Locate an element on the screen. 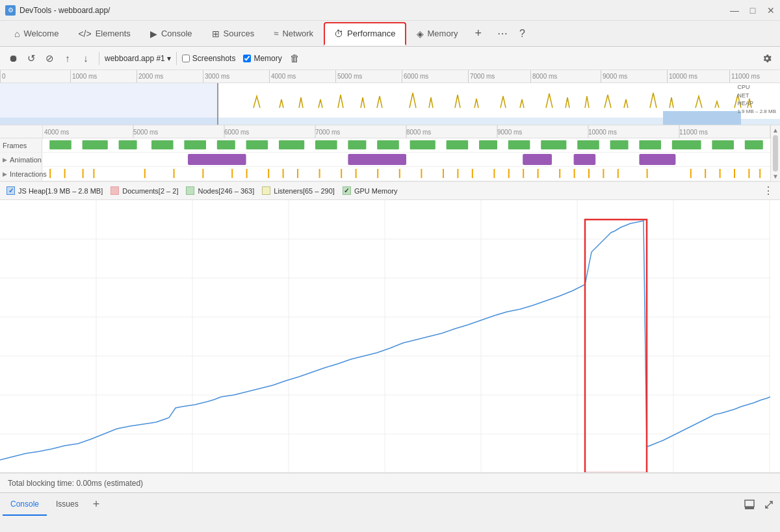 This screenshot has height=532, width=780. scroll-up-icon: ▲ is located at coordinates (775, 130).